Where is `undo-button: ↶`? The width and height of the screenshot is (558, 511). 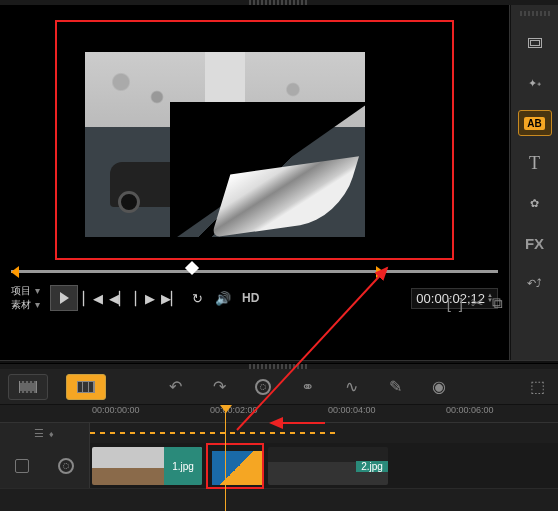 undo-button: ↶ is located at coordinates (175, 387).